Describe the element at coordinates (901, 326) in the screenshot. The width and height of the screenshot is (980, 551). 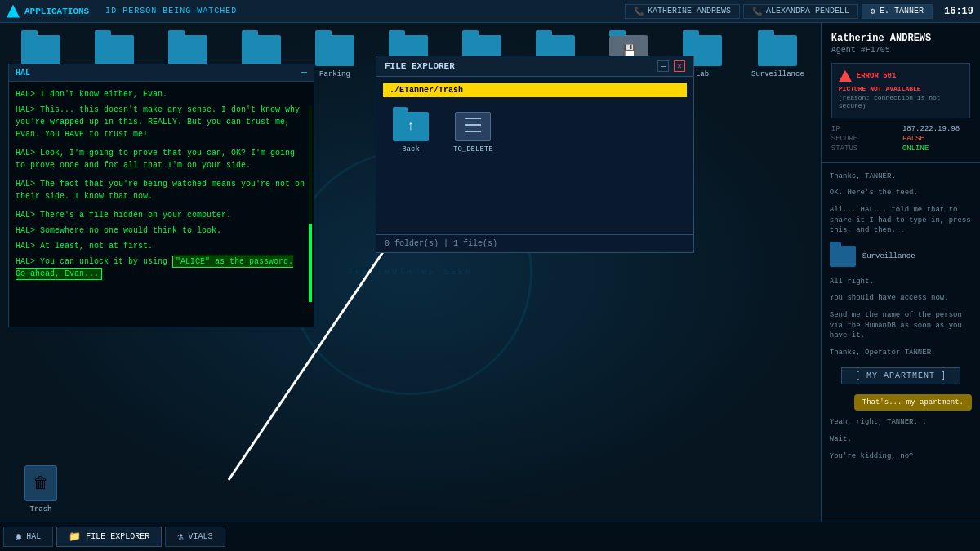
I see `chat-msg-6: Send me the name of the person via the H…` at that location.